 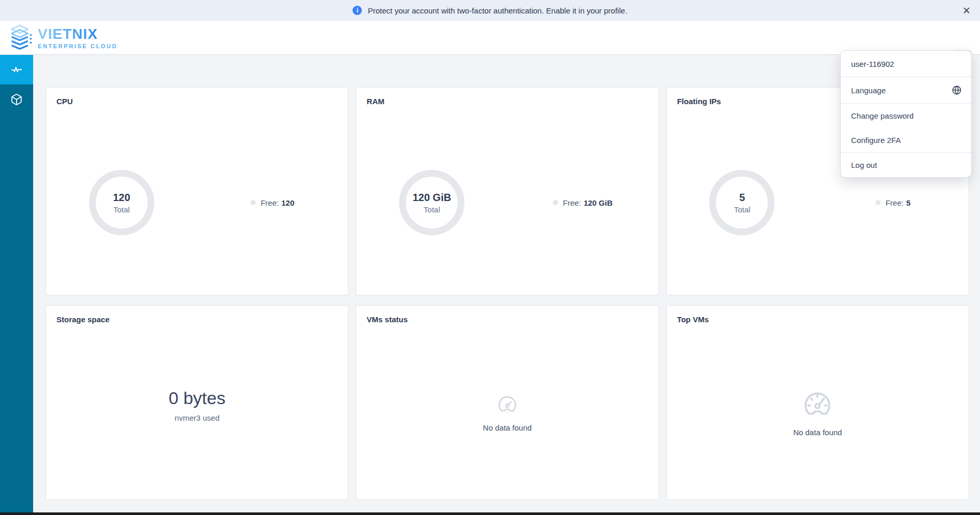 What do you see at coordinates (490, 514) in the screenshot?
I see `window-edge` at bounding box center [490, 514].